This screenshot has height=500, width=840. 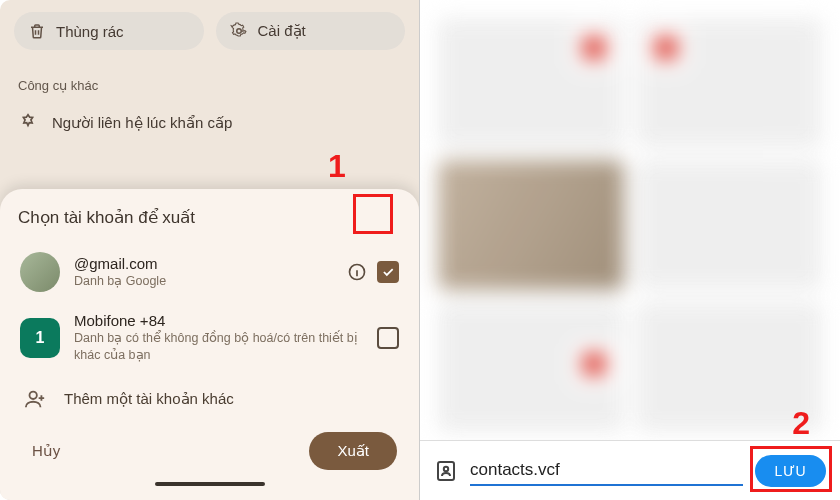 What do you see at coordinates (210, 397) in the screenshot?
I see `add-account-row: Thêm một tài khoản khác` at bounding box center [210, 397].